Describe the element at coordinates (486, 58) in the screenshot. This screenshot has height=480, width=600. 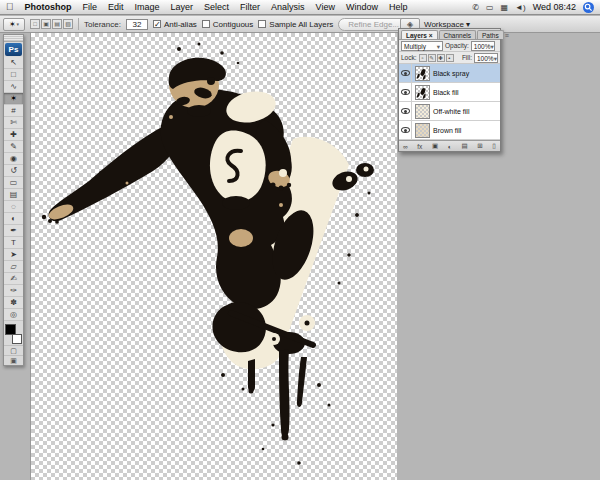
I see `fill-input: 100% ▾` at that location.